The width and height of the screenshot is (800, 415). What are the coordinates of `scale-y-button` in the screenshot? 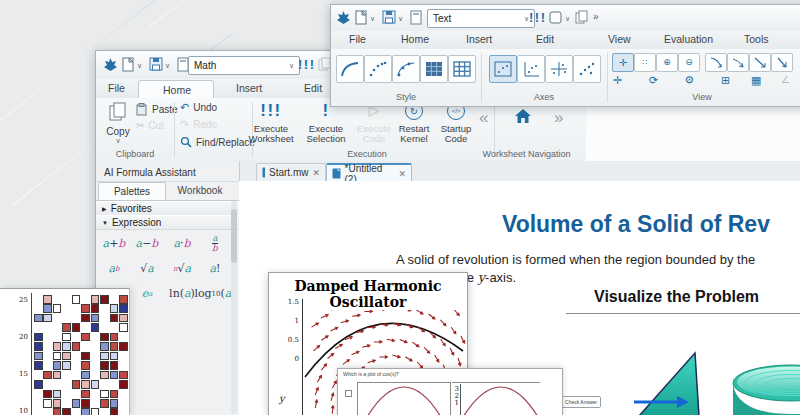 It's located at (782, 62).